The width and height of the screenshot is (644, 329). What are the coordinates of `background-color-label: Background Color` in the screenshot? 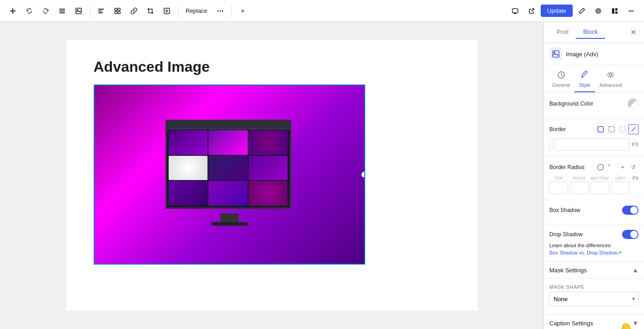 It's located at (571, 104).